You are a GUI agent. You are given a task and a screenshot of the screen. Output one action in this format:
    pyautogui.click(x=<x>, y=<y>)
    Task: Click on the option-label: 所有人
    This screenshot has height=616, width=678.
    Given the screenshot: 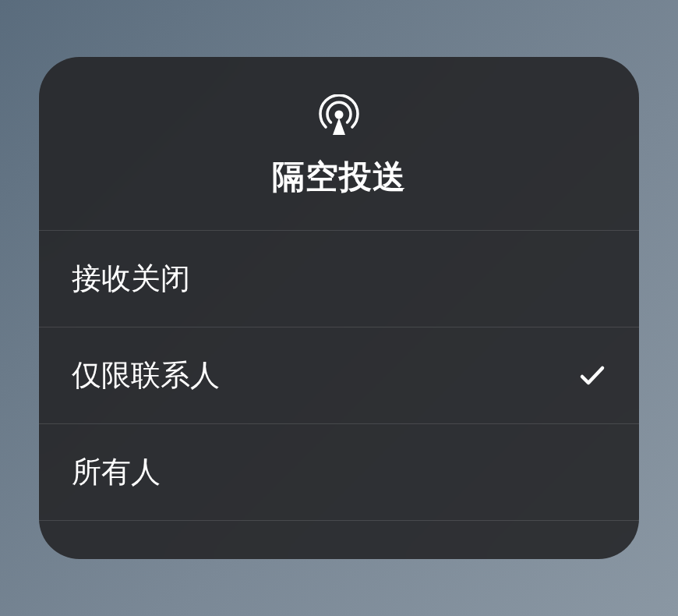 What is the action you would take?
    pyautogui.click(x=116, y=473)
    